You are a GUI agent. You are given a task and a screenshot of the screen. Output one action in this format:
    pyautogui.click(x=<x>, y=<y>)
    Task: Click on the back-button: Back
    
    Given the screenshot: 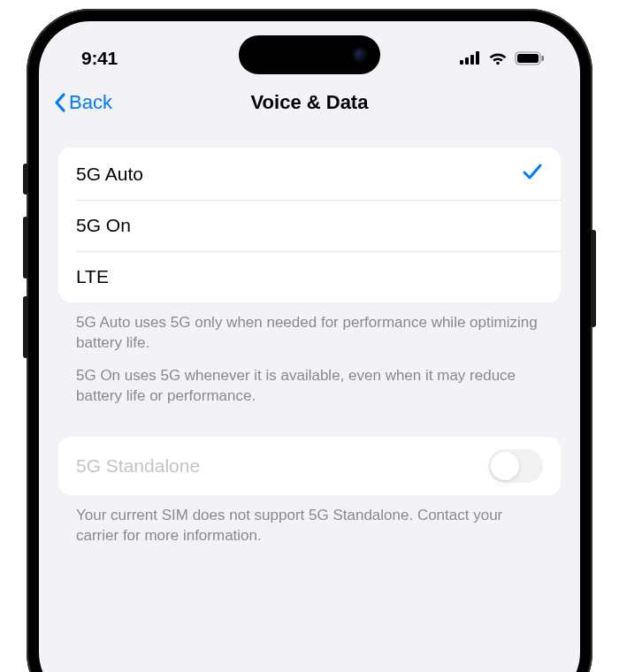 What is the action you would take?
    pyautogui.click(x=83, y=103)
    